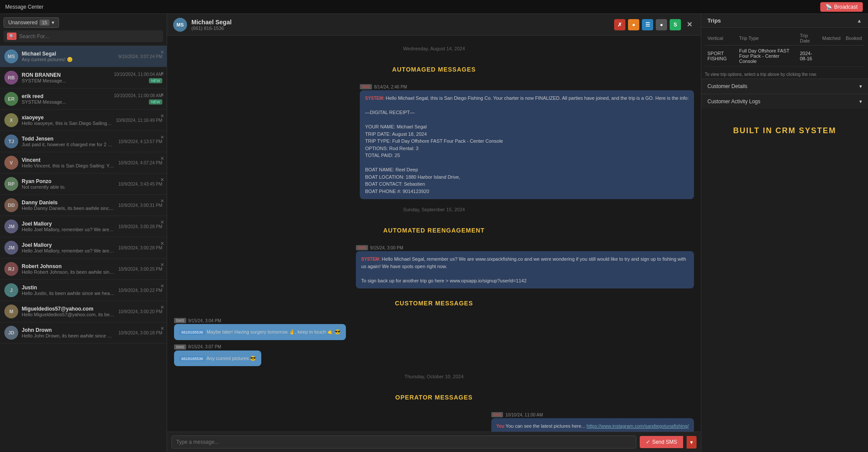 Image resolution: width=868 pixels, height=452 pixels. What do you see at coordinates (524, 415) in the screenshot?
I see `message-time: 10/10/24, 11:00 AM` at bounding box center [524, 415].